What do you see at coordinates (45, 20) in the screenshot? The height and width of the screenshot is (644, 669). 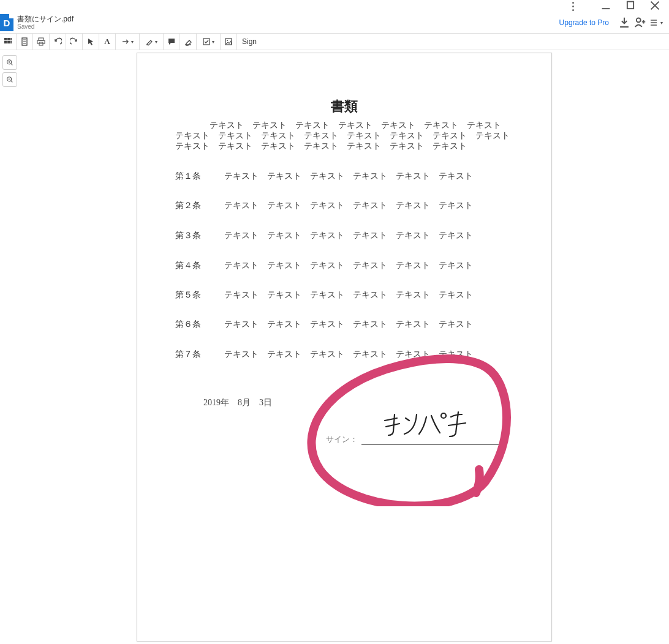 I see `file-name: 書類にサイン.pdf` at bounding box center [45, 20].